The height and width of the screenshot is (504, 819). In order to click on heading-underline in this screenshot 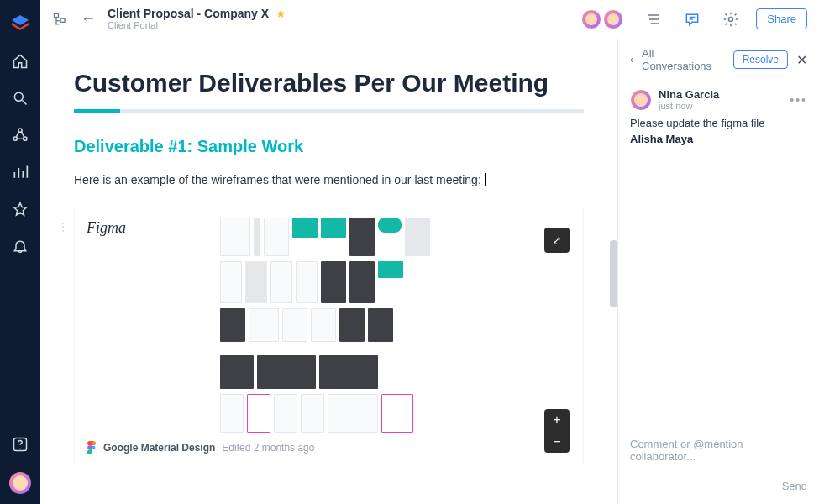, I will do `click(329, 111)`.